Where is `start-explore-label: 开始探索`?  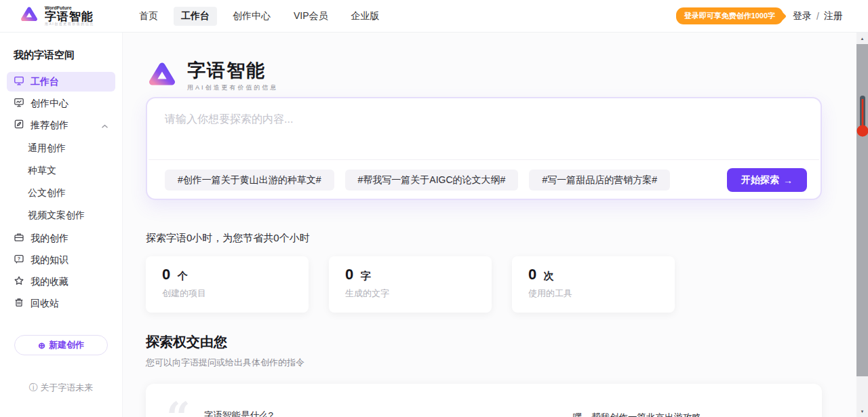 start-explore-label: 开始探索 is located at coordinates (760, 180).